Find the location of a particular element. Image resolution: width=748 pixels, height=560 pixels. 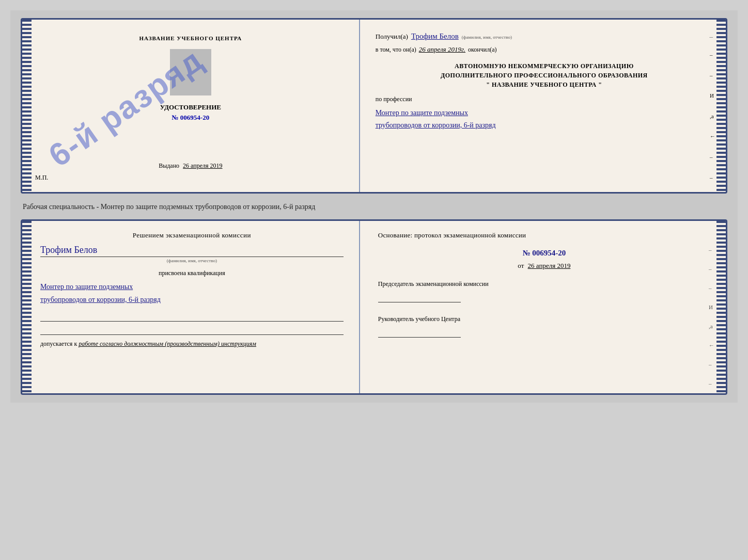

profession-line2: трубопроводов от коррозии, 6-й разряд is located at coordinates (544, 125).